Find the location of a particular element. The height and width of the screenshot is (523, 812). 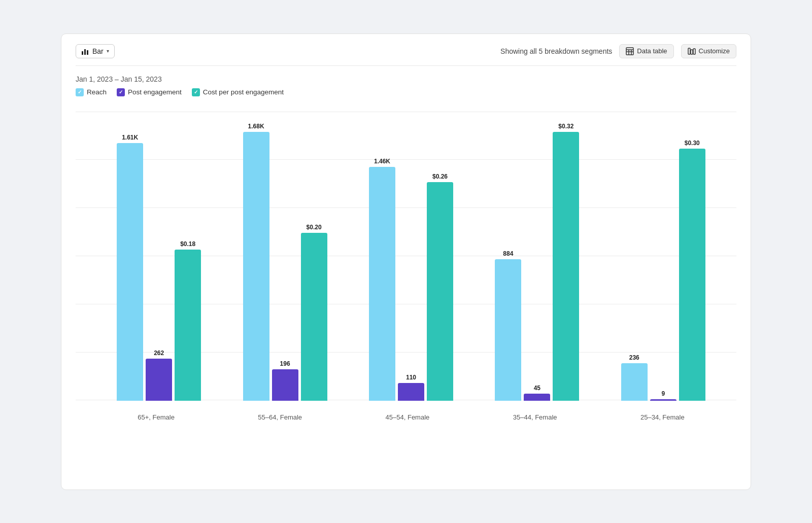

data-table-label: Data table is located at coordinates (652, 51).